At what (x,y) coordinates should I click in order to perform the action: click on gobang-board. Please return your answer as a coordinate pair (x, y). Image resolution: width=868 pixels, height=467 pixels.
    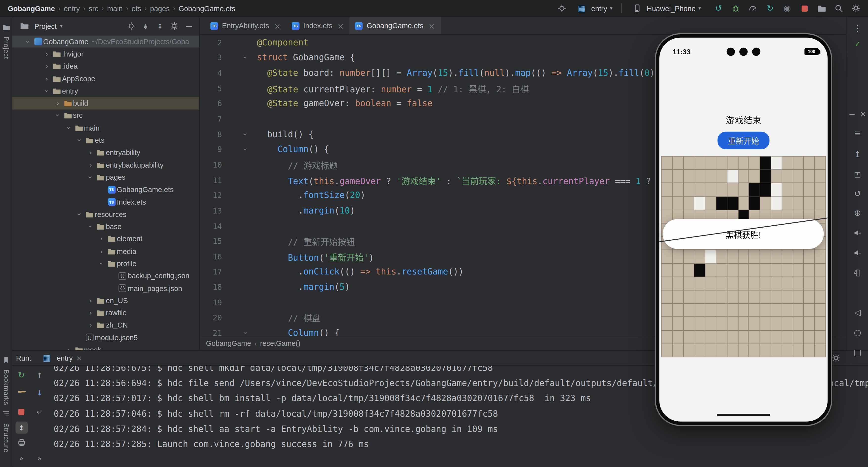
    Looking at the image, I should click on (743, 257).